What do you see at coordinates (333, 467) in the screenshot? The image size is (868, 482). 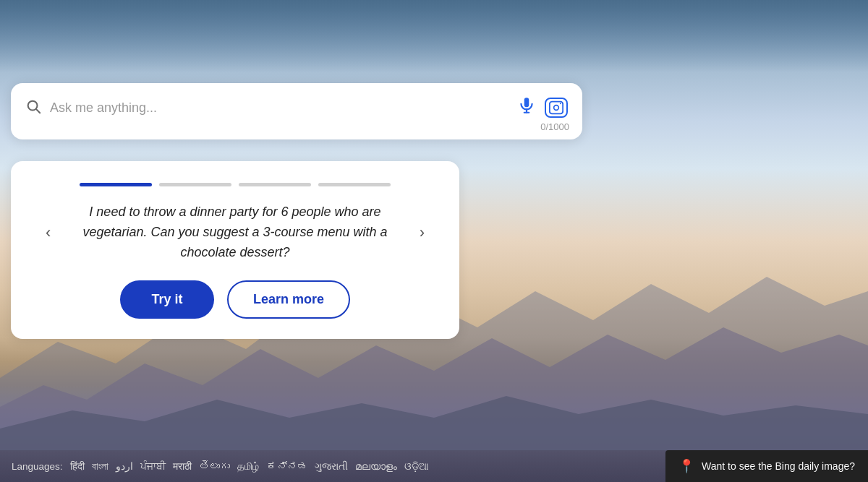 I see `languages-section: Languages: हिंदी বাংলা اردو ਪੰਜਾਬੀ मराठी…` at bounding box center [333, 467].